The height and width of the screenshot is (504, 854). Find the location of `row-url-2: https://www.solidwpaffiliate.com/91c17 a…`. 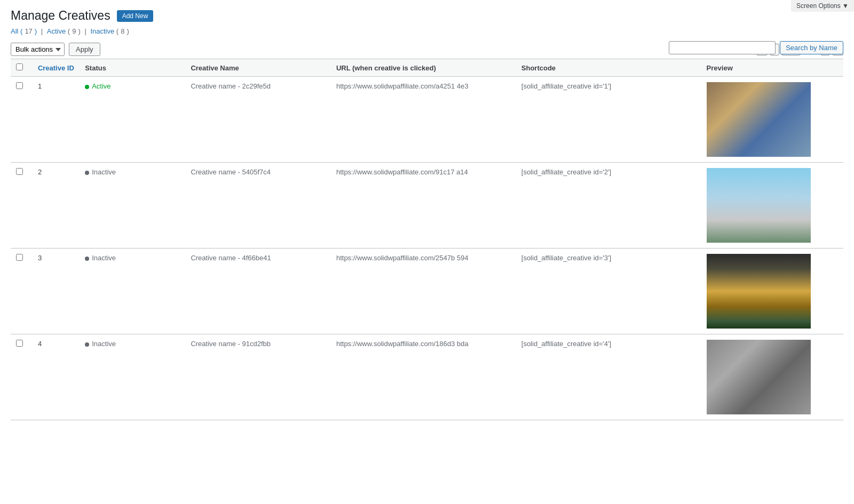

row-url-2: https://www.solidwpaffiliate.com/91c17 a… is located at coordinates (424, 206).